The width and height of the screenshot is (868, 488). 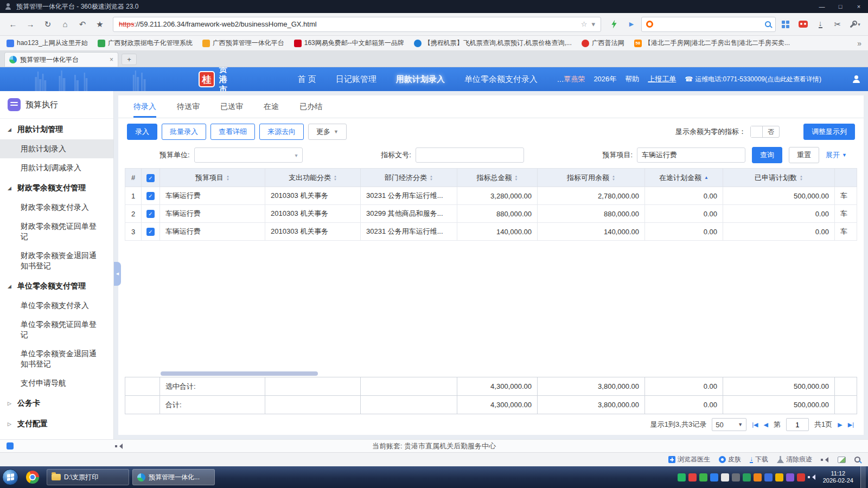 I want to click on tab-pending-entry: 待录入, so click(x=145, y=106).